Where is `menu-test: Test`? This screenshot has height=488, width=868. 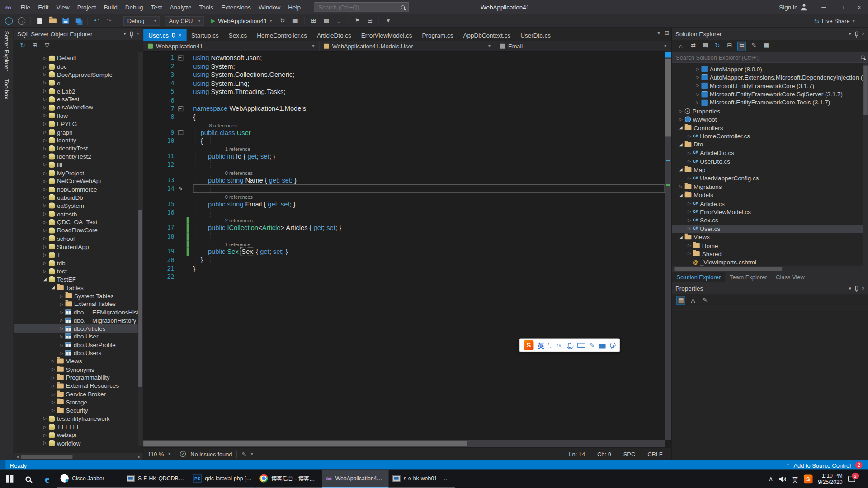 menu-test: Test is located at coordinates (156, 7).